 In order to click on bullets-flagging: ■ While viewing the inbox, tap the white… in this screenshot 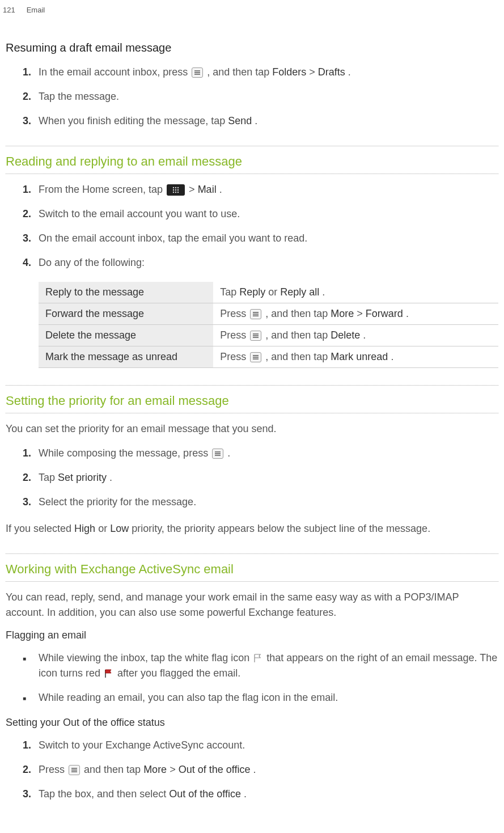, I will do `click(252, 678)`.